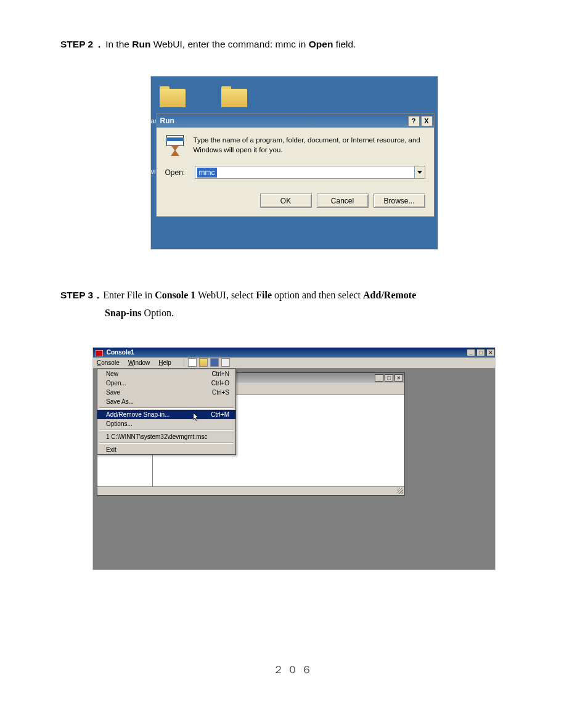  I want to click on menu-item-add-remove-snapin: Add/Remove Snap-in...Ctrl+M, so click(166, 414).